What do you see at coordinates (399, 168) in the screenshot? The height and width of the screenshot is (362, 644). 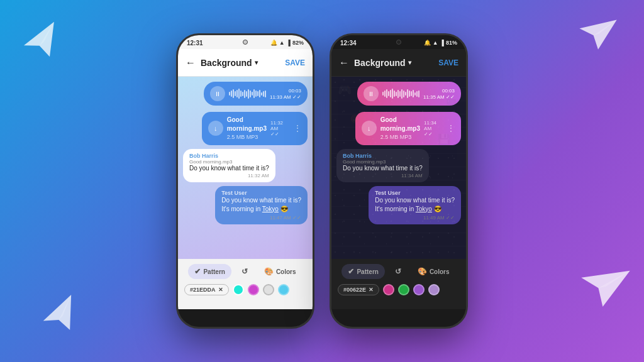 I see `chat-area-dark: 🎮 📺 🏀 💾 🎵 ⏸ 00:03 11:35 AM ✓✓` at bounding box center [399, 168].